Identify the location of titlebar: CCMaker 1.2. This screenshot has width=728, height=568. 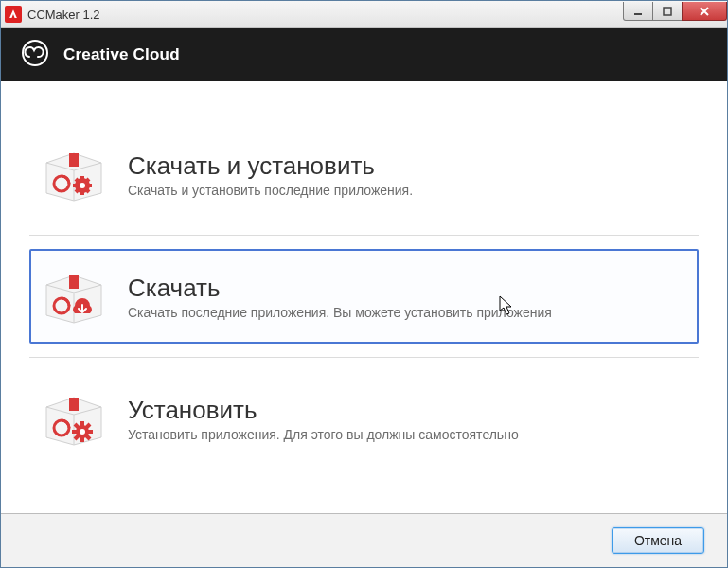
(364, 15).